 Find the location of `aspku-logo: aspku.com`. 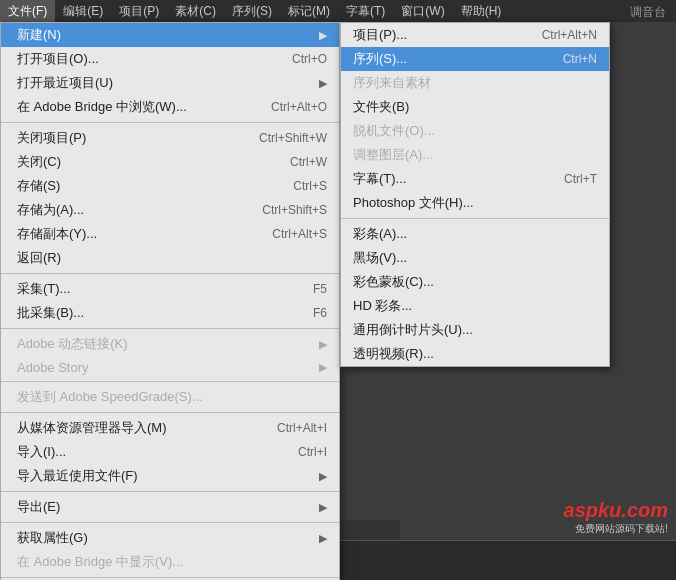

aspku-logo: aspku.com is located at coordinates (616, 510).